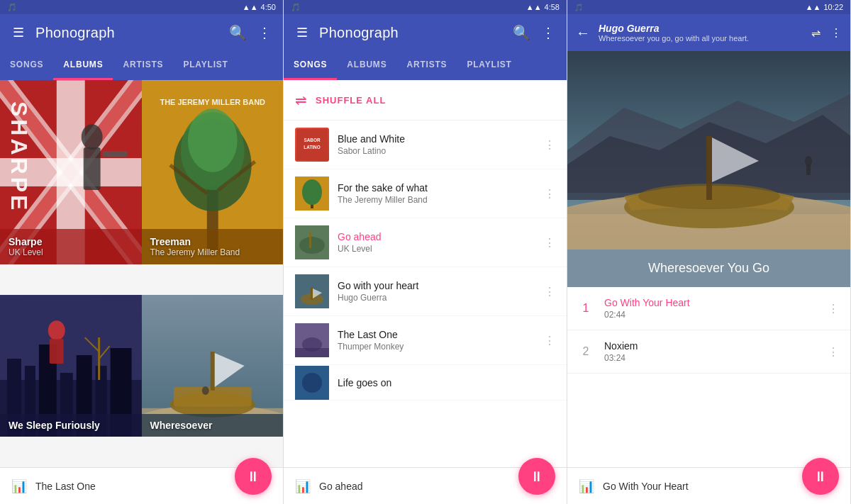 Image resolution: width=851 pixels, height=504 pixels. What do you see at coordinates (18, 157) in the screenshot?
I see `sharpe-text: SHARPE` at bounding box center [18, 157].